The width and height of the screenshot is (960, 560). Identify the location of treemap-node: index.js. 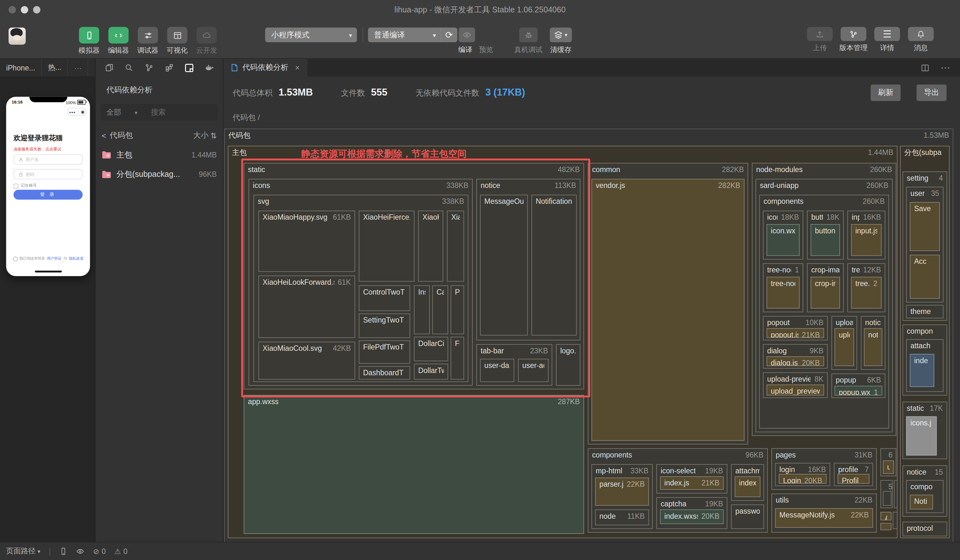
(747, 487).